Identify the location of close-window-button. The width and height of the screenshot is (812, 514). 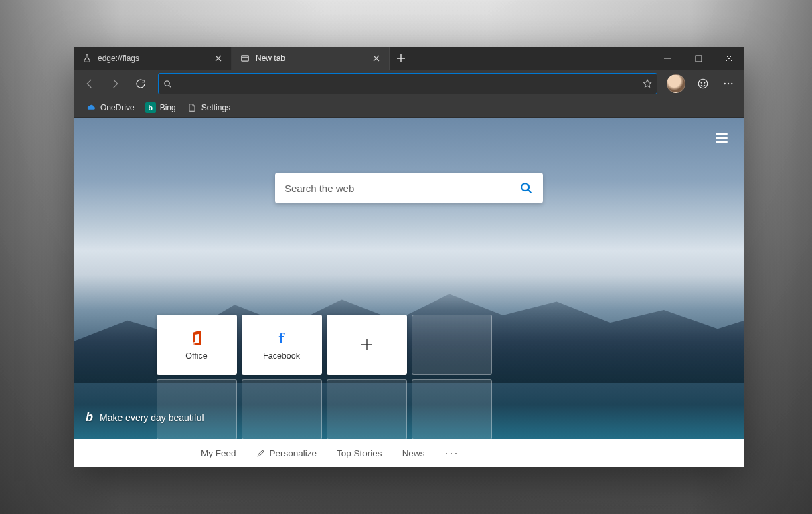
(729, 58).